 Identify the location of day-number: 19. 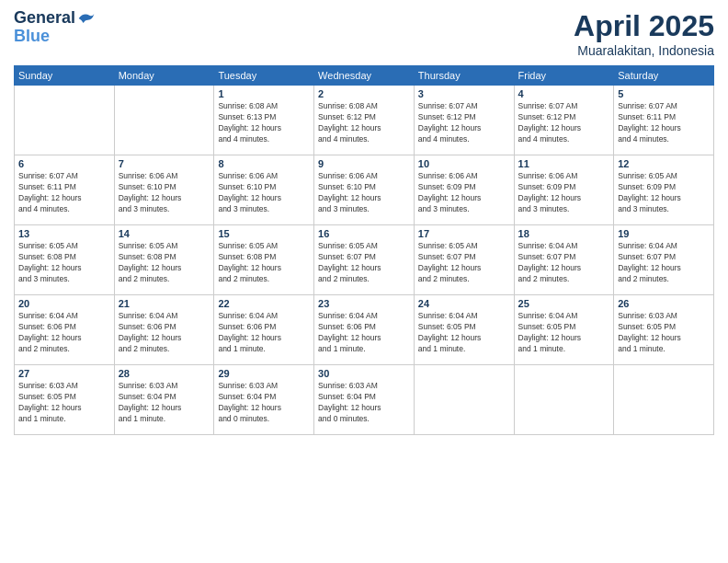
(664, 234).